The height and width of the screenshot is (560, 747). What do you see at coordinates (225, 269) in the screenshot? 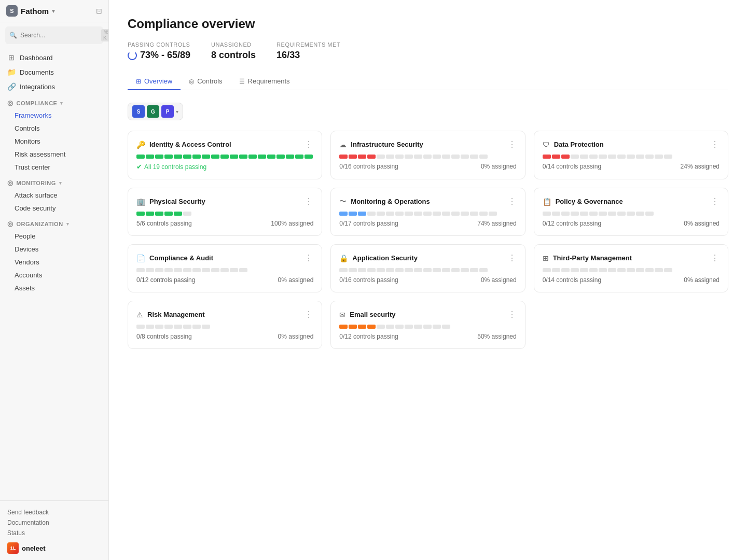
I see `card-compliance-audit: 📄 Compliance & Audit ⋮ 0/12 controls pas…` at bounding box center [225, 269].